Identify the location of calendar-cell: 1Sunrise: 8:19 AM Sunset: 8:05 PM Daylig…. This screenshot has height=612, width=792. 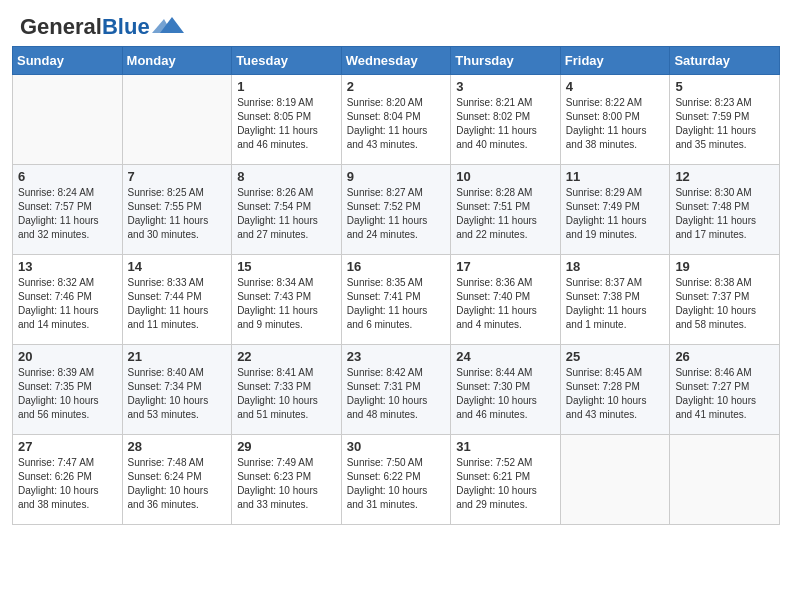
(287, 120).